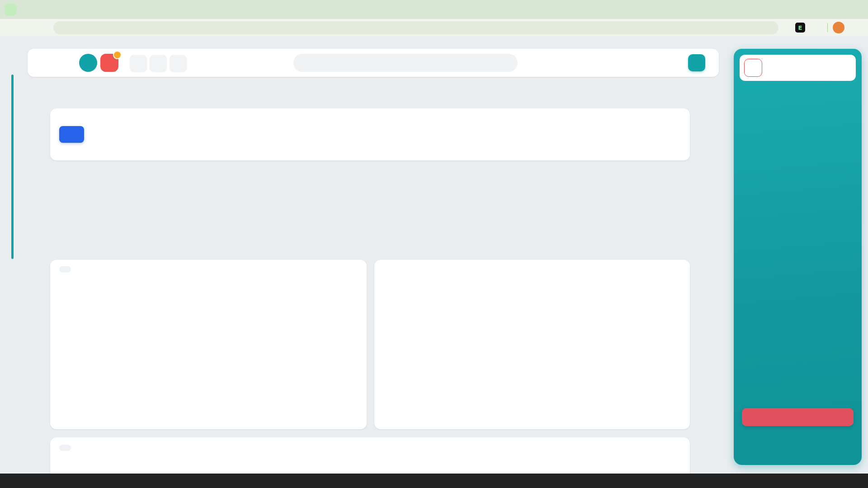  Describe the element at coordinates (109, 63) in the screenshot. I see `notifications-button` at that location.